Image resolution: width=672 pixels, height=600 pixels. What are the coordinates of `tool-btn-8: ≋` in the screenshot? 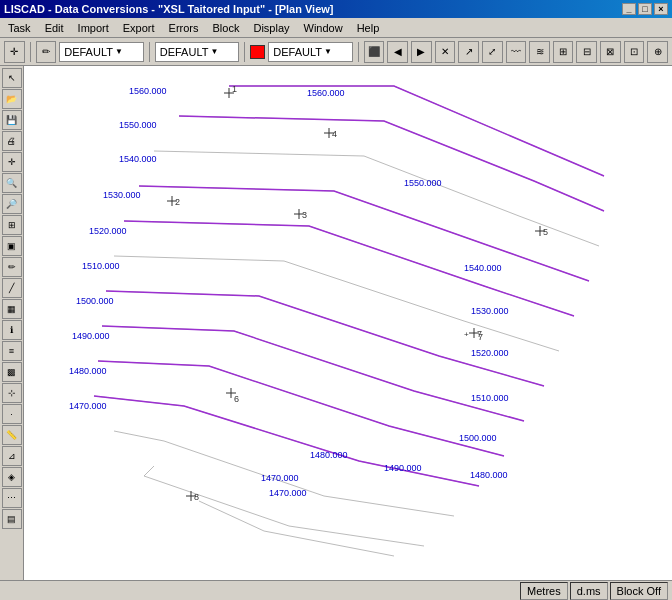 It's located at (540, 52).